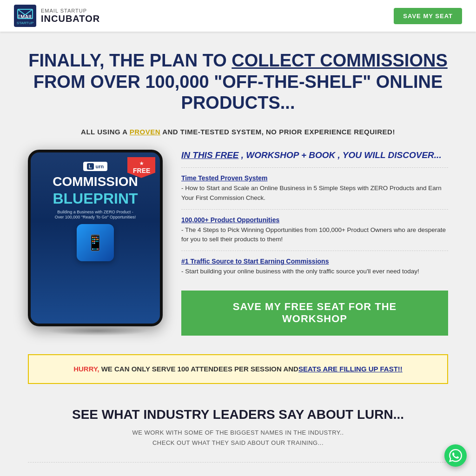  Describe the element at coordinates (315, 188) in the screenshot. I see `discovery-item-1: Time Tested Proven System - How to Start…` at that location.